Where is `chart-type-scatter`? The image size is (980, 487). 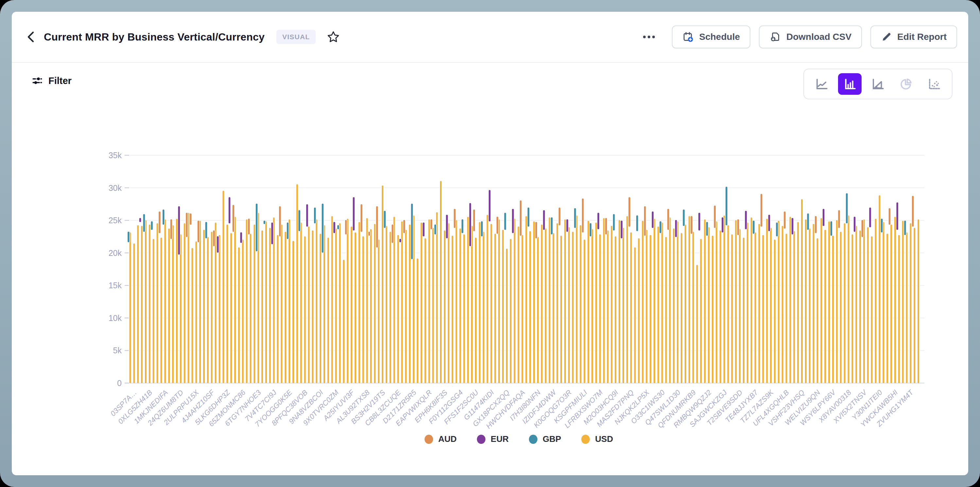 chart-type-scatter is located at coordinates (934, 84).